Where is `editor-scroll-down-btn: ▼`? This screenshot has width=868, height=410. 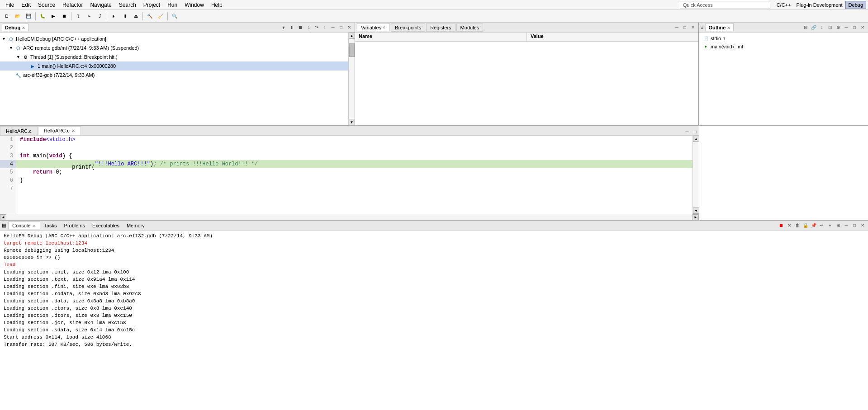
editor-scroll-down-btn: ▼ is located at coordinates (696, 211).